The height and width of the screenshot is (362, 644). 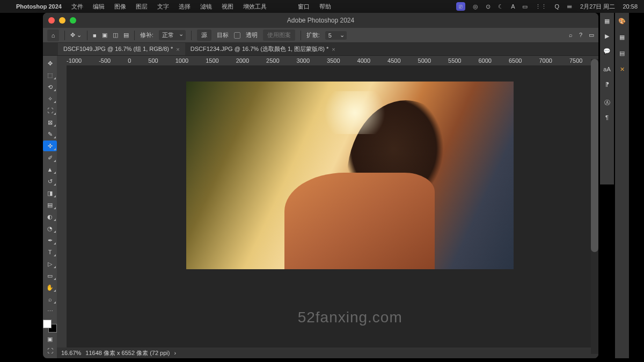 What do you see at coordinates (263, 49) in the screenshot?
I see `document-tab-2: DSCF1234.JPG @ 16.7% (选取颜色 1, 图层蒙版/8) * …` at bounding box center [263, 49].